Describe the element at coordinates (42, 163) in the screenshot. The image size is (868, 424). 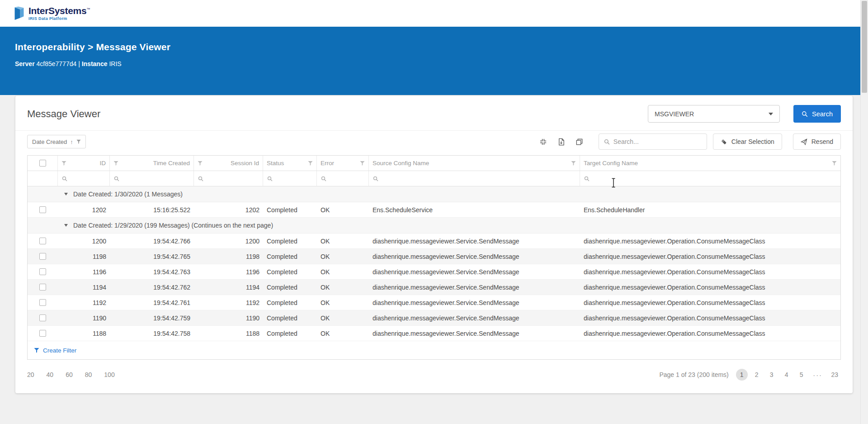
I see `select-all-checkbox` at that location.